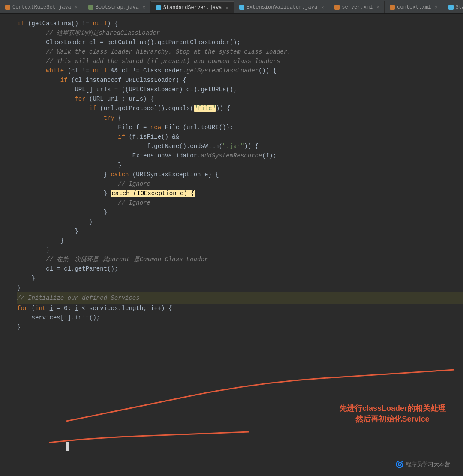 The width and height of the screenshot is (463, 476). I want to click on tab-icon-standardc, so click(451, 7).